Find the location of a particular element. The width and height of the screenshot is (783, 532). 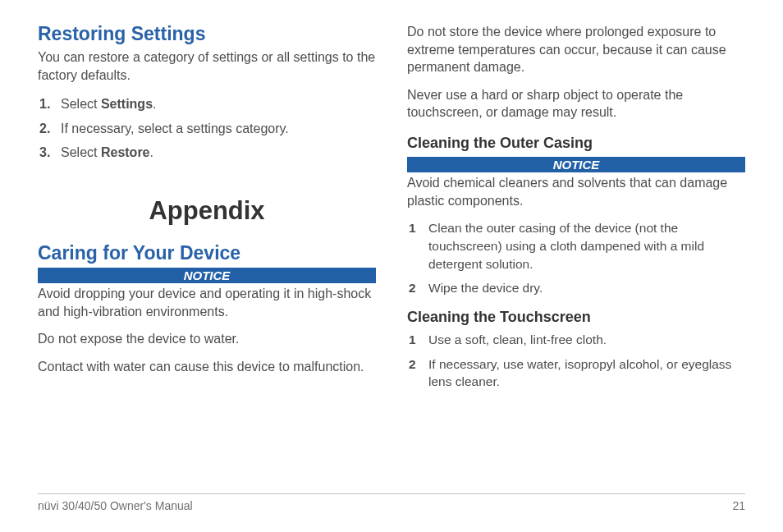

step-1: 1 Select Settings. is located at coordinates (208, 104).